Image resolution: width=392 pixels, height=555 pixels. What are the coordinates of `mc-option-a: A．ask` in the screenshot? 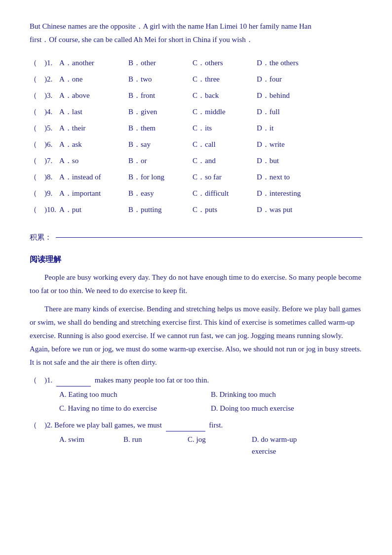 It's located at (94, 144).